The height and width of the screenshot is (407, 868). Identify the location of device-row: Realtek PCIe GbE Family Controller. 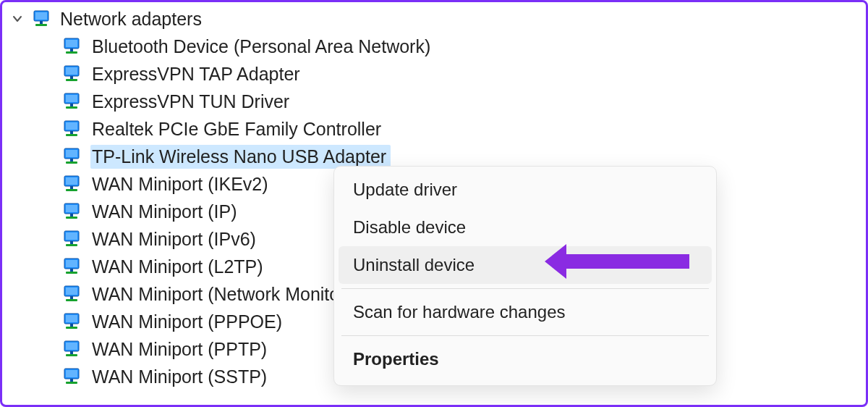
(463, 129).